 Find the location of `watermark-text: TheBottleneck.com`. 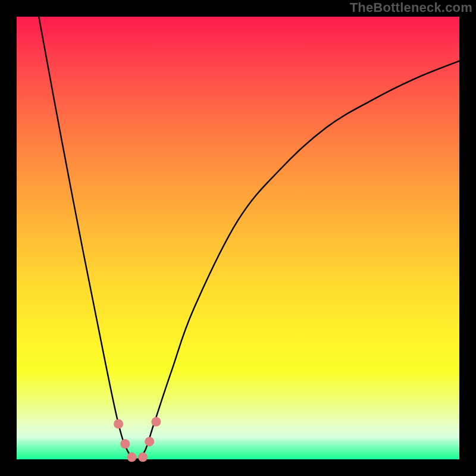

watermark-text: TheBottleneck.com is located at coordinates (411, 8).